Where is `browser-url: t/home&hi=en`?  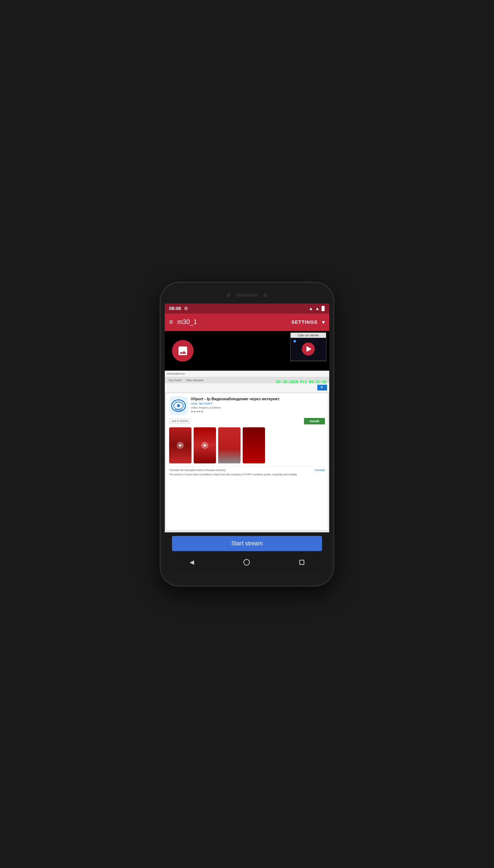
browser-url: t/home&hi=en is located at coordinates (176, 374).